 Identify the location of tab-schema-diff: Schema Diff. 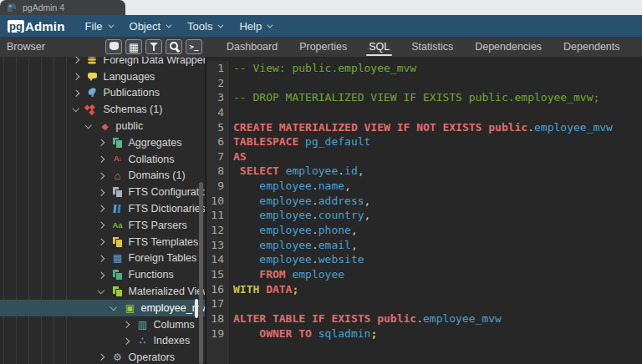
(637, 47).